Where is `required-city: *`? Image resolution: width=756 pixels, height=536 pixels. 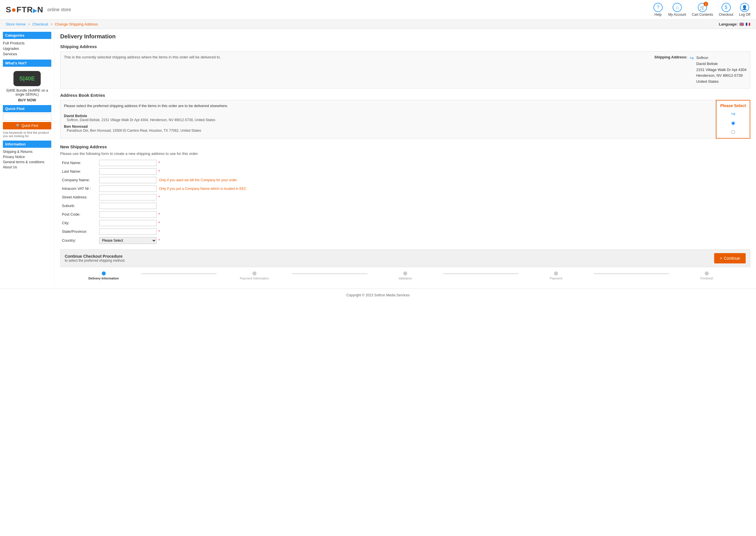 required-city: * is located at coordinates (159, 223).